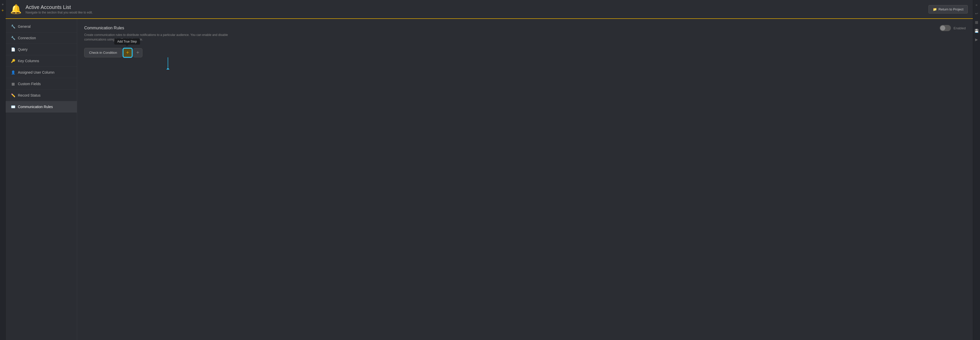  I want to click on left-strip: » +, so click(3, 170).